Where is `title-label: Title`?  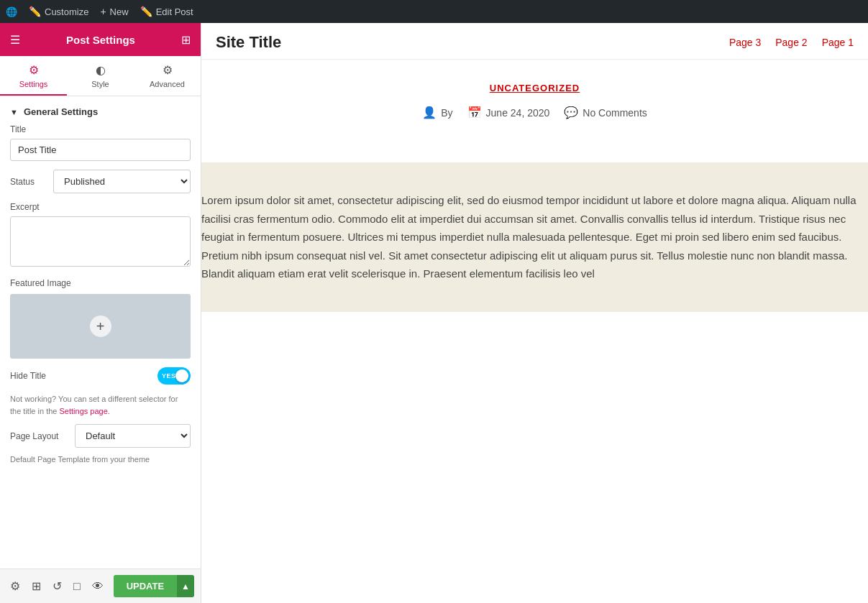
title-label: Title is located at coordinates (101, 129).